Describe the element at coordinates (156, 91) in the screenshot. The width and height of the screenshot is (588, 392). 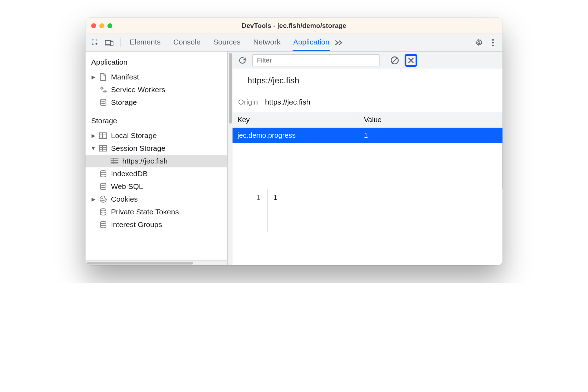
I see `application-tree: ▶ Manifest Service Workers` at that location.